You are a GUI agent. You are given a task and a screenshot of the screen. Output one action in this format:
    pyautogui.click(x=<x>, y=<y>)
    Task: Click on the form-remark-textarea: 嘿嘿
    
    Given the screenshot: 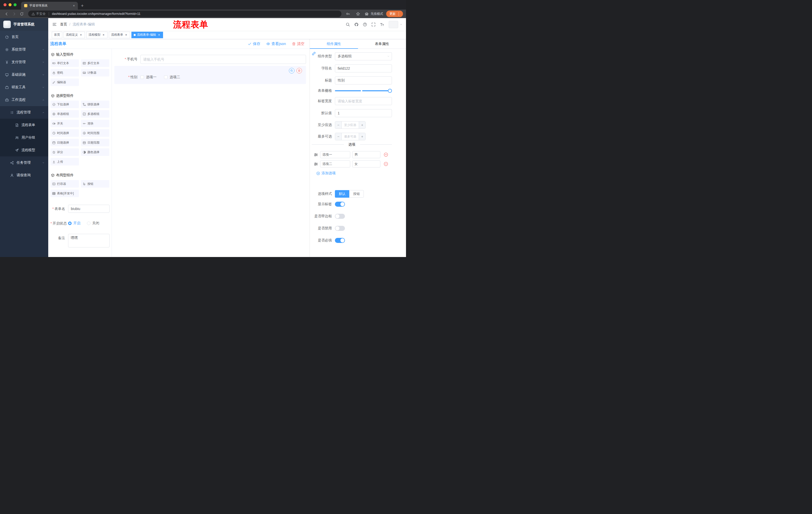 What is the action you would take?
    pyautogui.click(x=89, y=241)
    